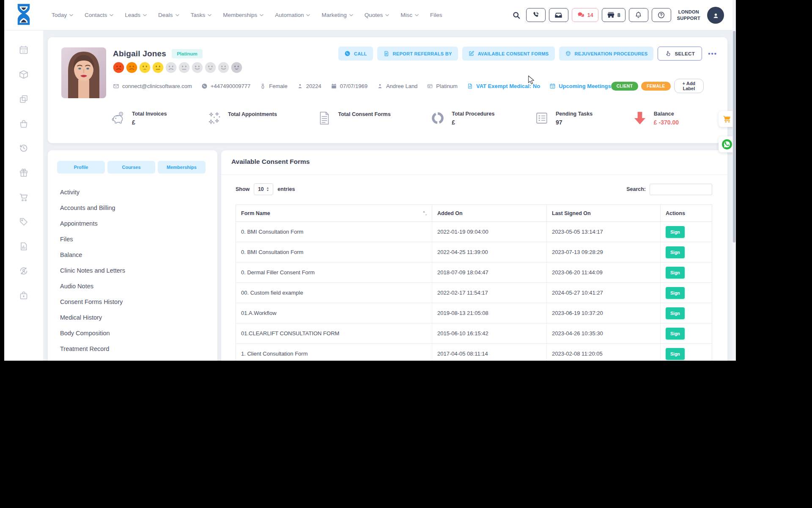 Image resolution: width=812 pixels, height=508 pixels. I want to click on nav-item: Today, so click(63, 15).